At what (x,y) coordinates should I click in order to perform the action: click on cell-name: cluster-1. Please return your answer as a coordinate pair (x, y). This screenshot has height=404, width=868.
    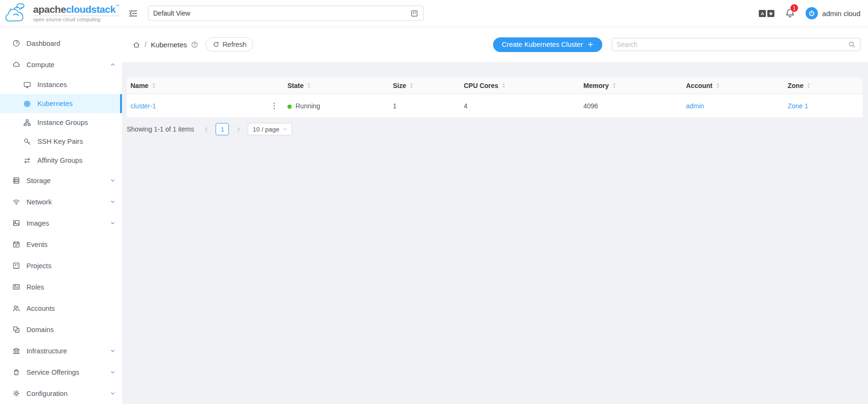
    Looking at the image, I should click on (205, 106).